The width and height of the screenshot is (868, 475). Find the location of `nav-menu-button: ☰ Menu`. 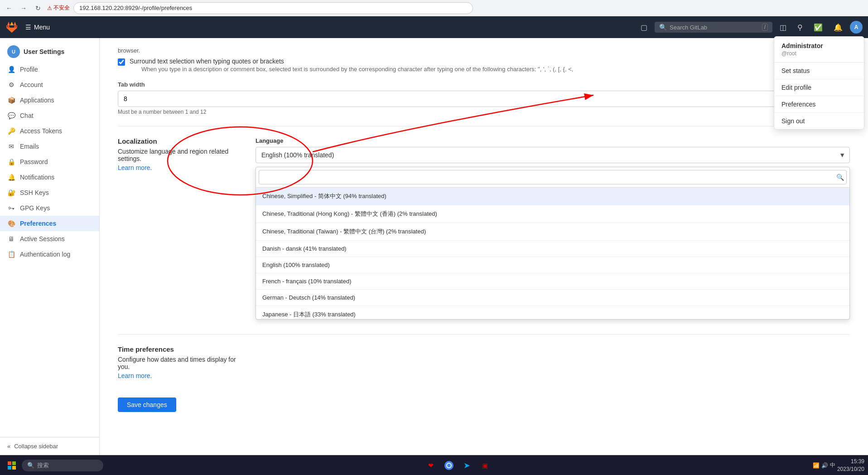

nav-menu-button: ☰ Menu is located at coordinates (38, 27).